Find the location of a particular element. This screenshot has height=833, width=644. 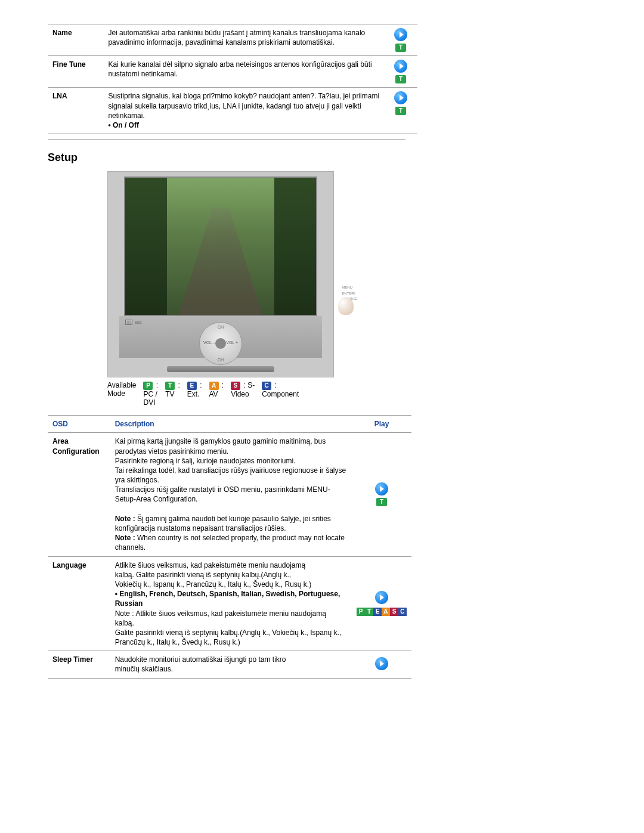

legend-col: T : TV is located at coordinates (173, 390).